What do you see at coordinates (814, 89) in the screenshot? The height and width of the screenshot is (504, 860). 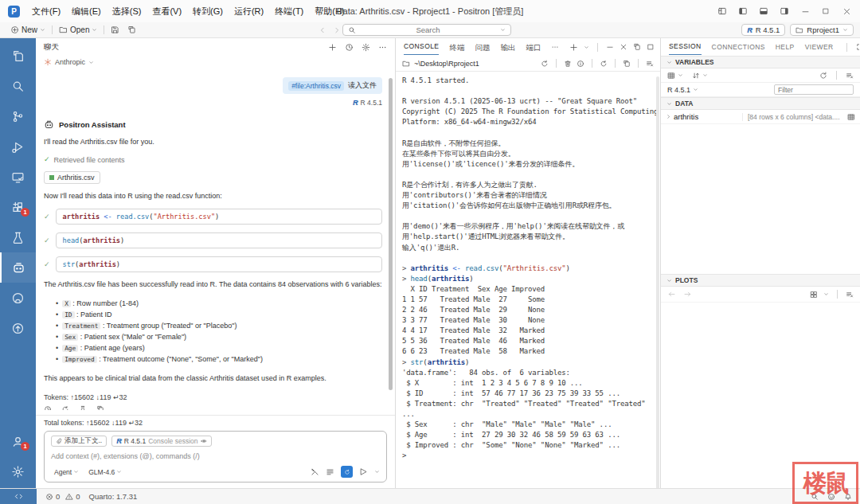 I see `variables-filter-input` at bounding box center [814, 89].